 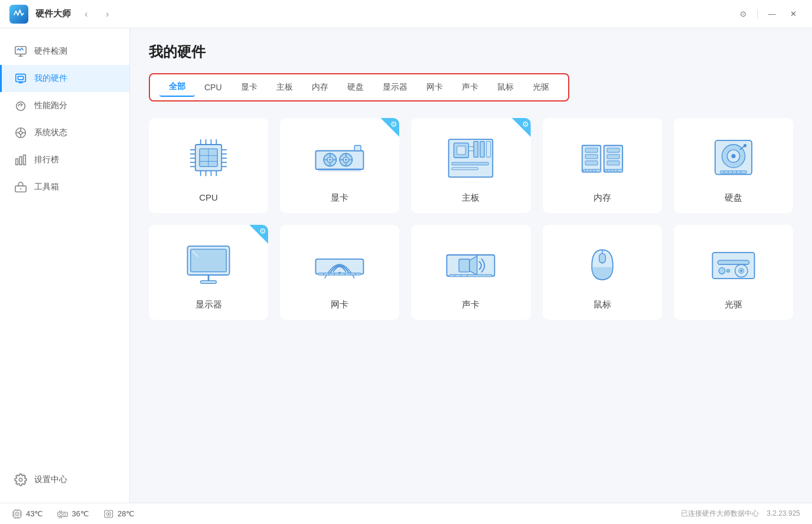 I want to click on sidebar-item-performance: 性能跑分, so click(x=65, y=106).